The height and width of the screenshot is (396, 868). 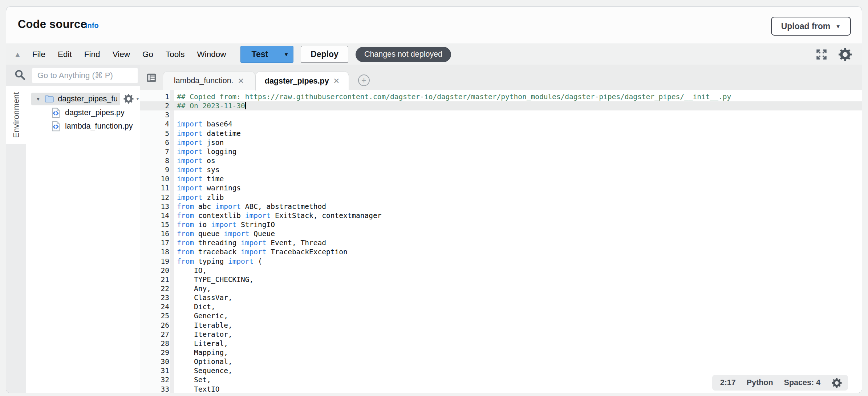 What do you see at coordinates (845, 54) in the screenshot?
I see `settings-gear-icon` at bounding box center [845, 54].